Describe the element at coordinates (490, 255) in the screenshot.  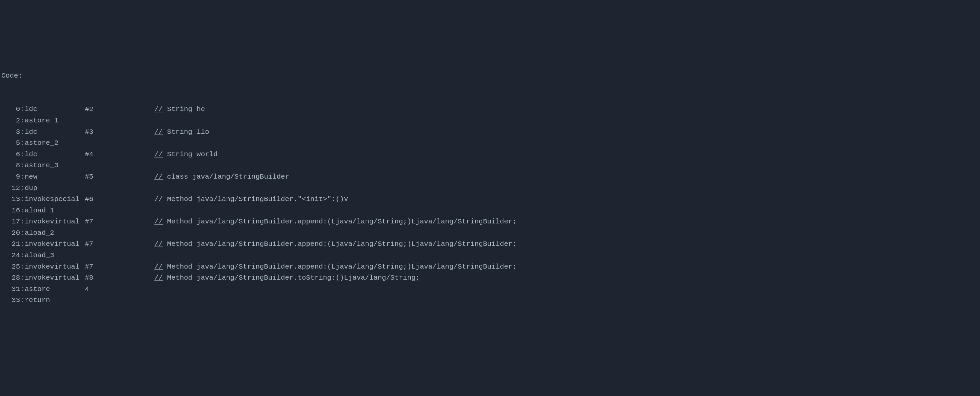
I see `bytecode-line: 24: aload_3` at that location.